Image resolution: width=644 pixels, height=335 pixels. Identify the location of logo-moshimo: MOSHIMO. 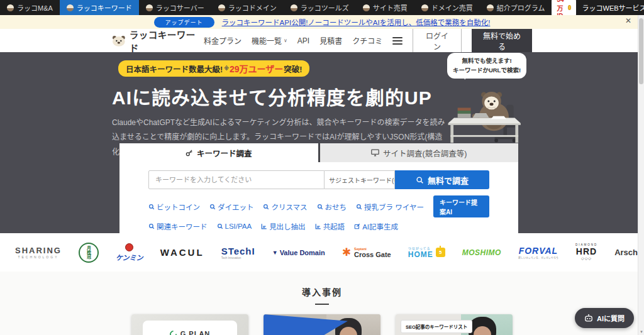
(482, 253).